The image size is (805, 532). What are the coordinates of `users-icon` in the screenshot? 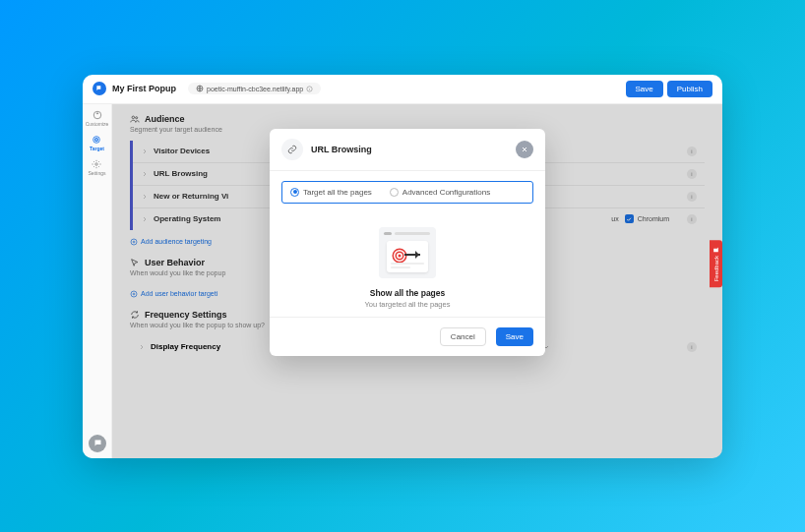 It's located at (135, 119).